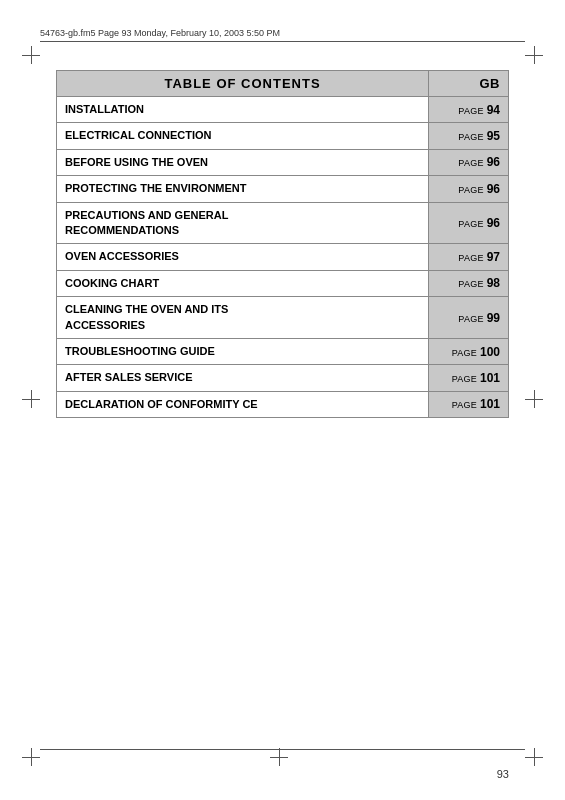  What do you see at coordinates (31, 399) in the screenshot?
I see `crosshair-mid-left` at bounding box center [31, 399].